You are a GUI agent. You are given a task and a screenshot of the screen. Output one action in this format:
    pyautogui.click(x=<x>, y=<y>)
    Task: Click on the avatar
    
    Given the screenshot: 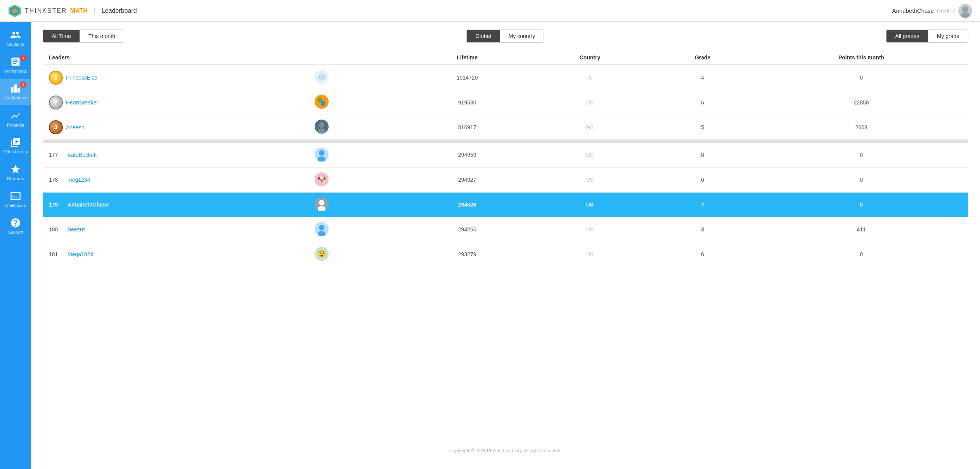 What is the action you would take?
    pyautogui.click(x=965, y=11)
    